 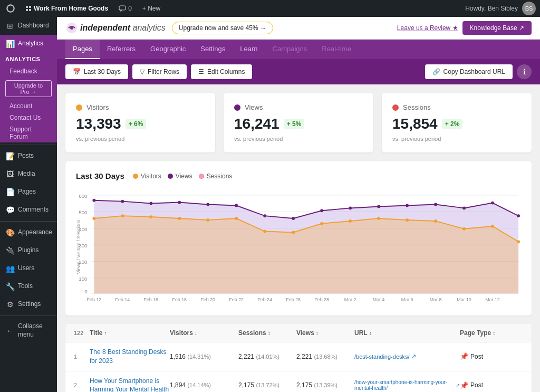 I want to click on analytics-icon: 📊, so click(x=10, y=44).